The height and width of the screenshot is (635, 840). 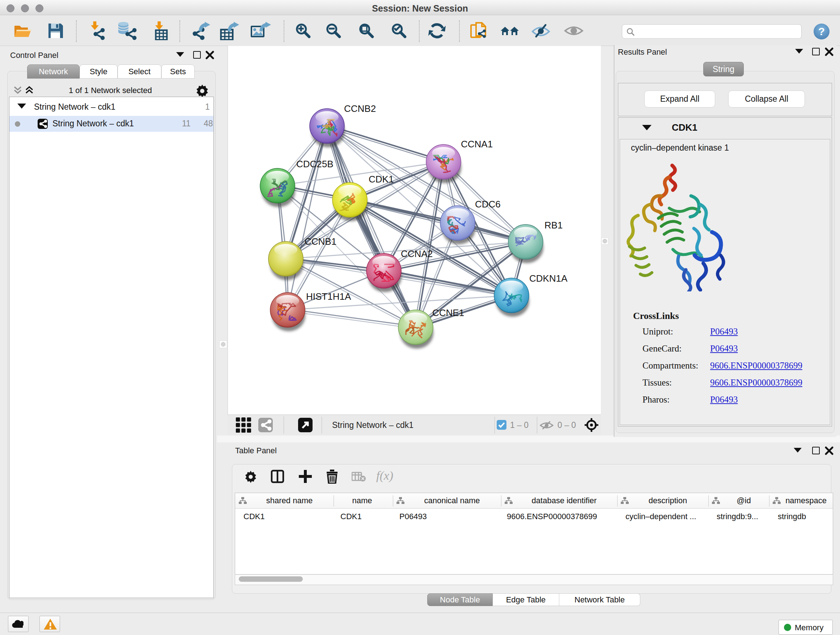 What do you see at coordinates (360, 109) in the screenshot?
I see `svg-text: CCNB2` at bounding box center [360, 109].